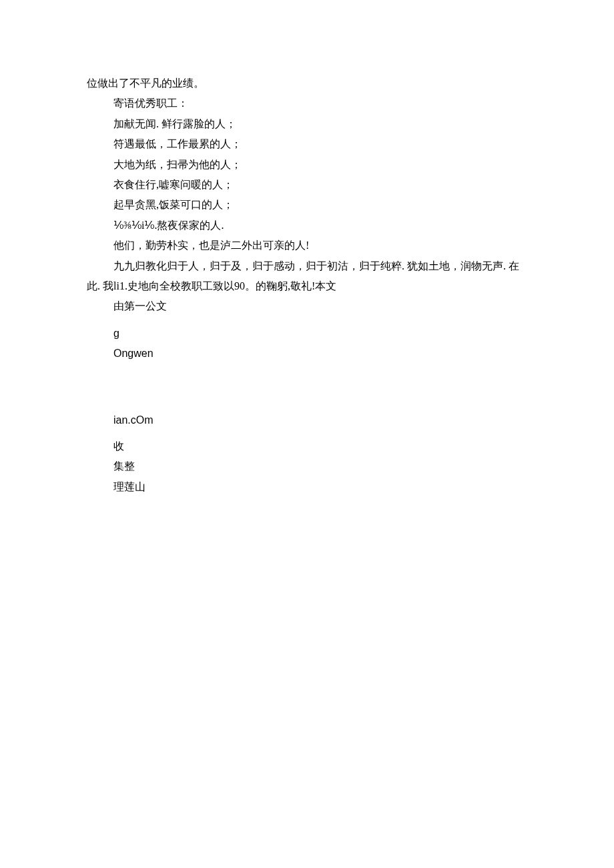 This screenshot has width=614, height=868. What do you see at coordinates (307, 144) in the screenshot?
I see `text-line: 符遇最低，工作最累的人；` at bounding box center [307, 144].